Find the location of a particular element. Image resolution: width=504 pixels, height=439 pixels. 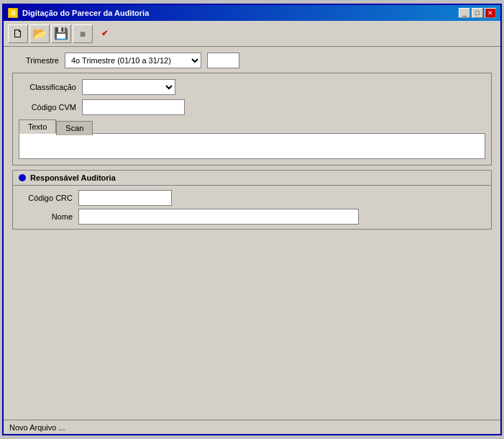

title-bar-left: 🖥 Digitação do Parecer da Auditoria is located at coordinates (78, 13).